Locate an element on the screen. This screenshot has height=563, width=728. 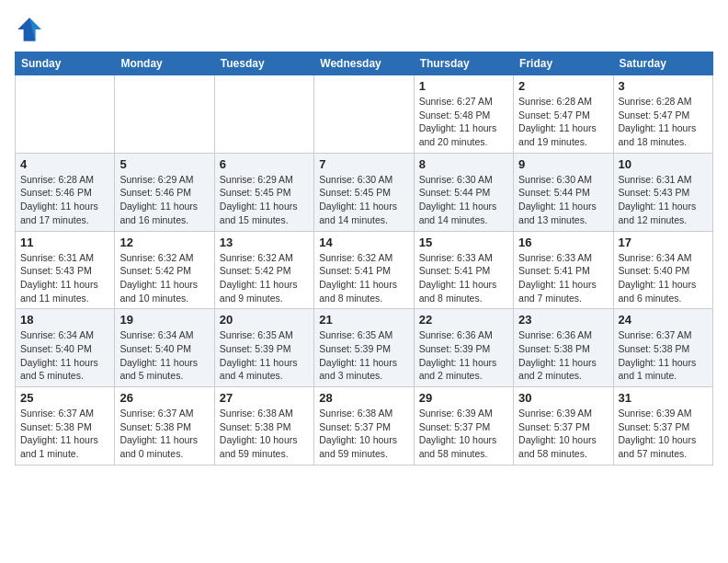
day-number: 17 is located at coordinates (664, 243).